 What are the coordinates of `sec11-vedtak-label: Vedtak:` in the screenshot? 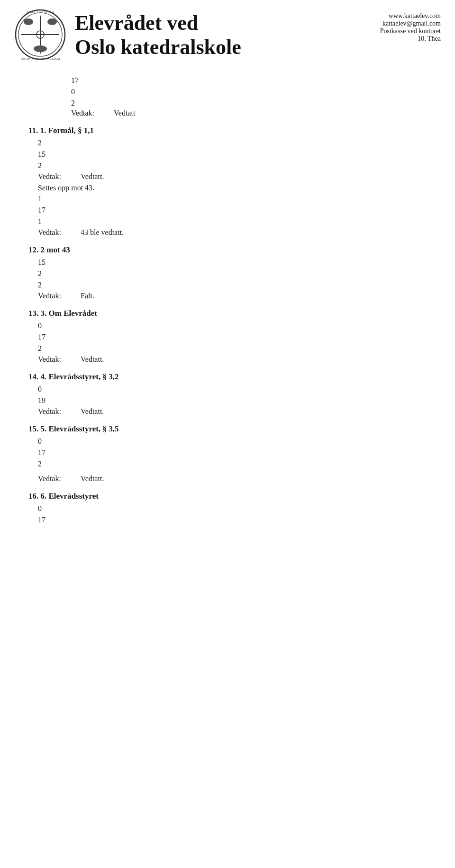 It's located at (57, 177).